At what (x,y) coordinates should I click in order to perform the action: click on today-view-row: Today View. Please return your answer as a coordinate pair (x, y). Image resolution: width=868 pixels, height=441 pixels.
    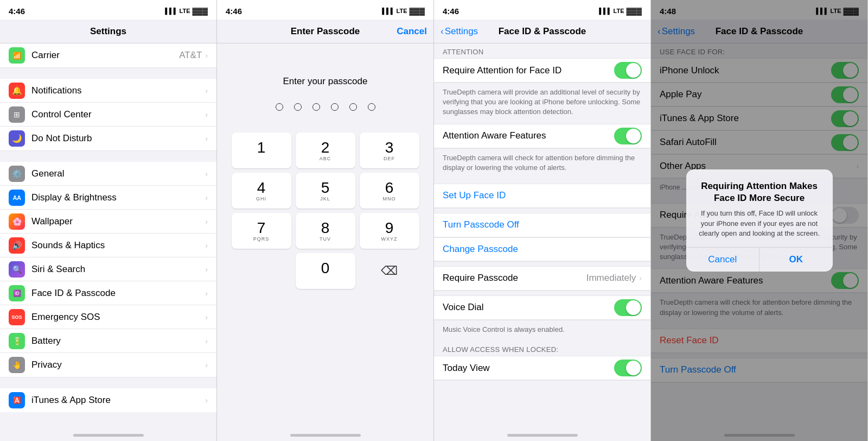
    Looking at the image, I should click on (542, 368).